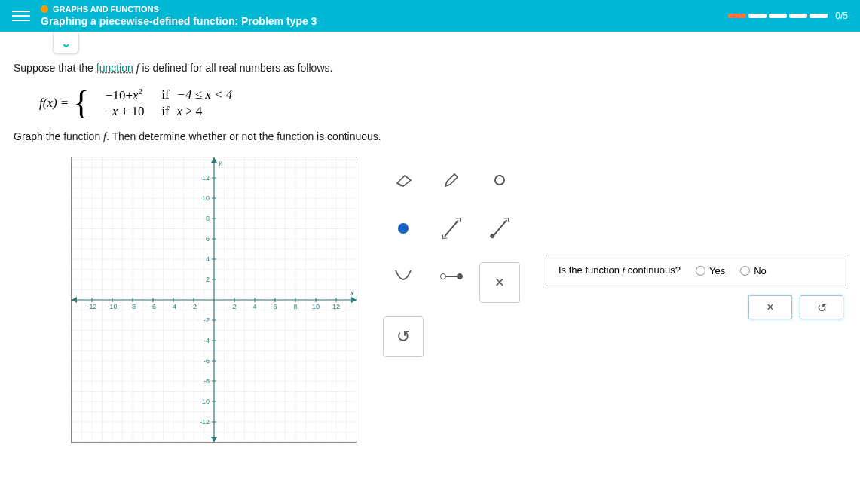 This screenshot has height=504, width=860. What do you see at coordinates (403, 276) in the screenshot?
I see `parabola-tool` at bounding box center [403, 276].